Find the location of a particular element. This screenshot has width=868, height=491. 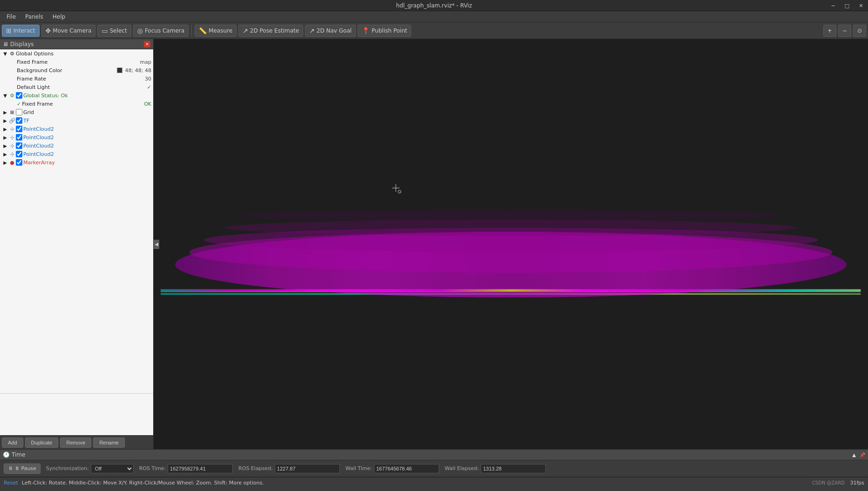

menu-panels: Panels is located at coordinates (34, 17).